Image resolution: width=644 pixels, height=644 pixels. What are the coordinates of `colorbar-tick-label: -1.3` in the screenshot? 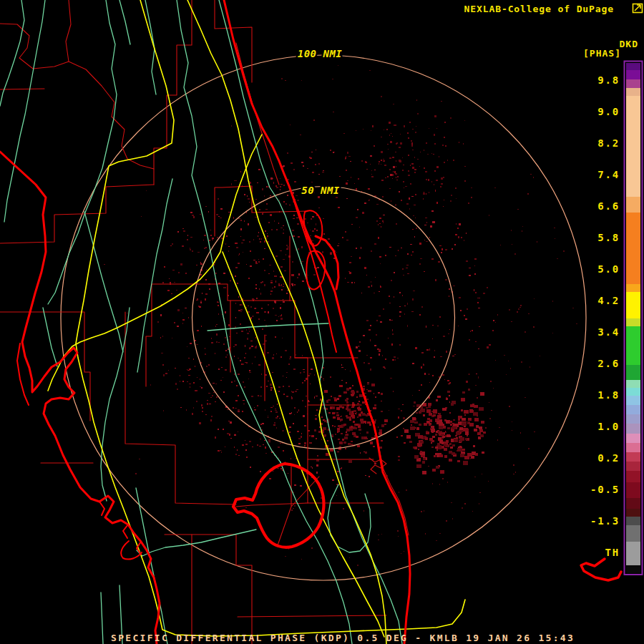 It's located at (605, 521).